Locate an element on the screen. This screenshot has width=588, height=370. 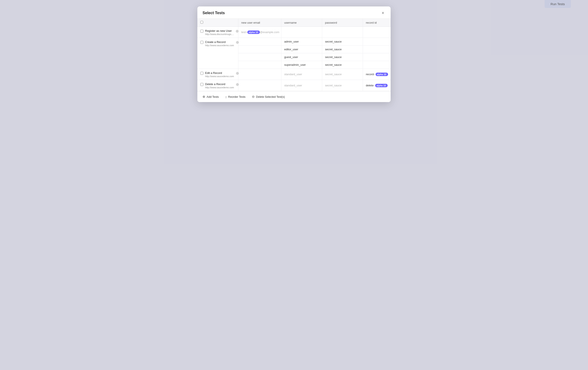
test-name-cell: Edit a Record http://www.saucedemo.com ⊕ is located at coordinates (218, 74).